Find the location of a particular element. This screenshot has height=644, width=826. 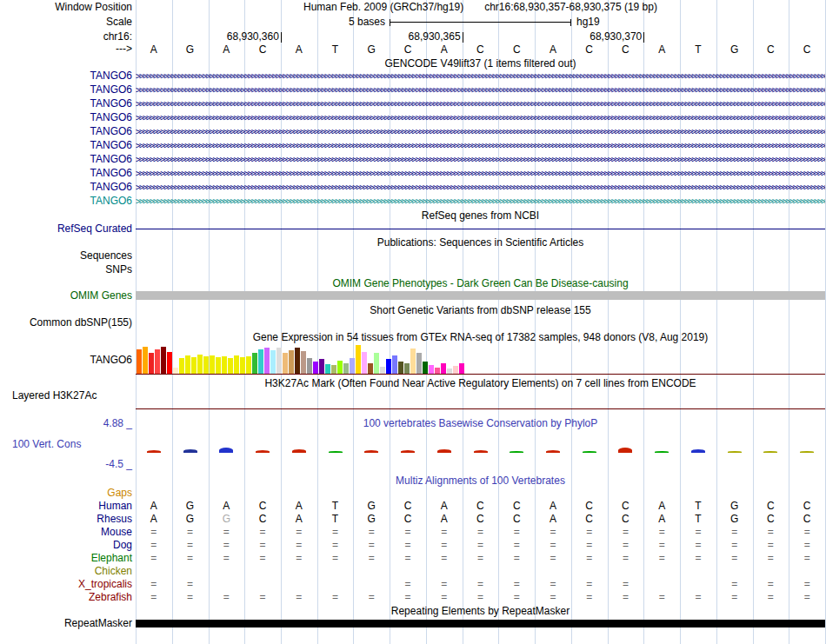

base-letter: C is located at coordinates (263, 50).